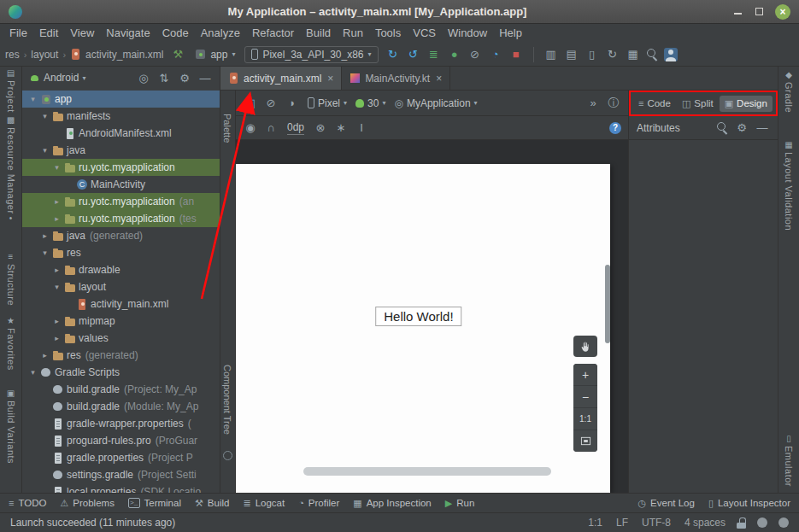 This screenshot has height=532, width=799. What do you see at coordinates (121, 406) in the screenshot?
I see `tree-row: build.gradle(Module: My_Ap` at bounding box center [121, 406].